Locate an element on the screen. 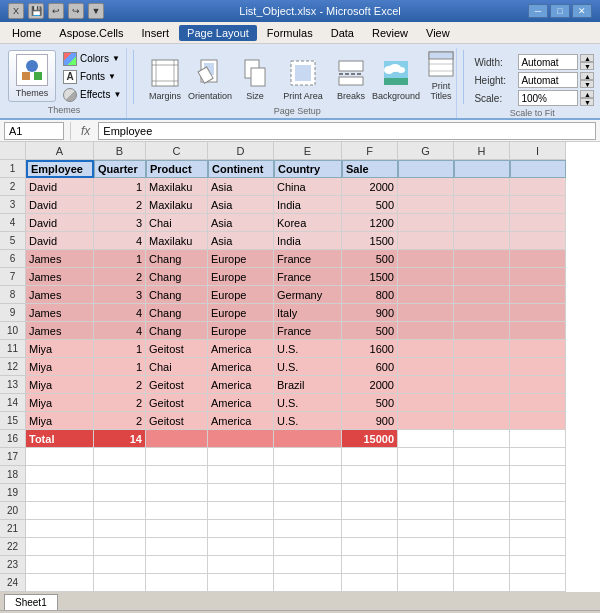  list-item: Employee is located at coordinates (60, 169).